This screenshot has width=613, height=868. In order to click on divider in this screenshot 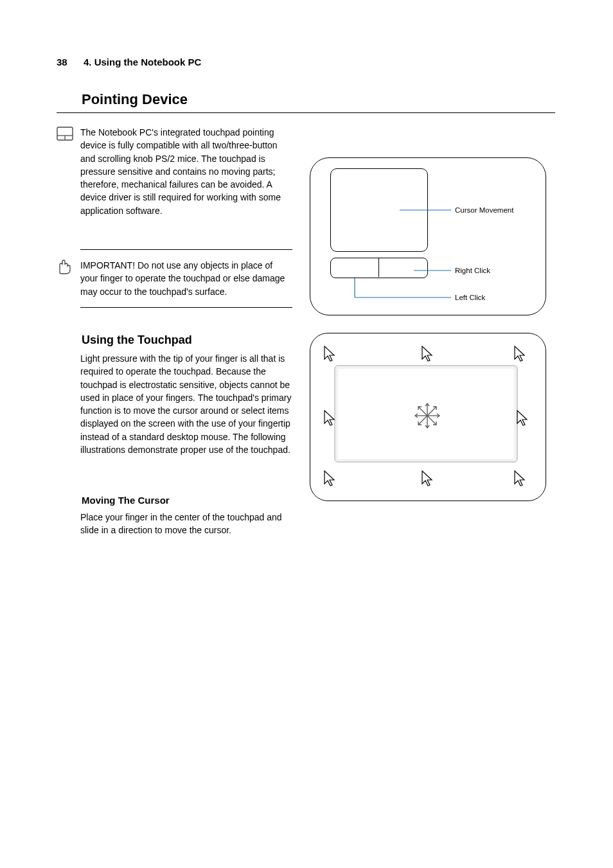, I will do `click(306, 113)`.